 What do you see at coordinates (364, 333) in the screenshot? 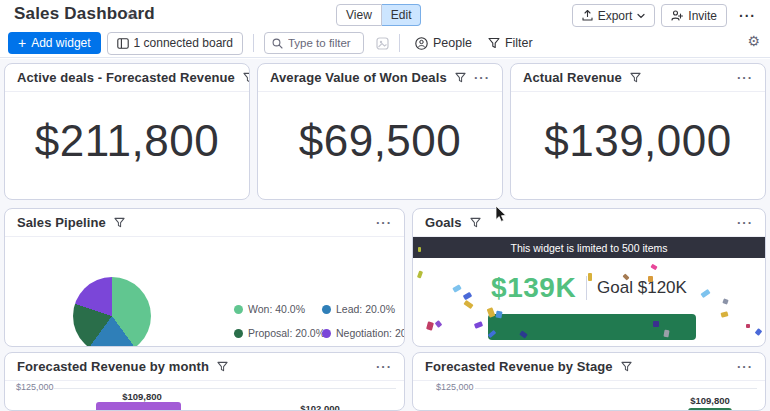
I see `legend-item-negotiation: Negotiation: 20.0%` at bounding box center [364, 333].